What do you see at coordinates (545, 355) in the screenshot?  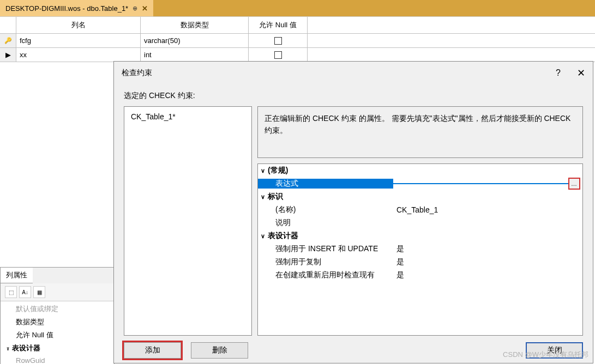 I see `watermark: CSDN @W少年没有乌托邦` at bounding box center [545, 355].